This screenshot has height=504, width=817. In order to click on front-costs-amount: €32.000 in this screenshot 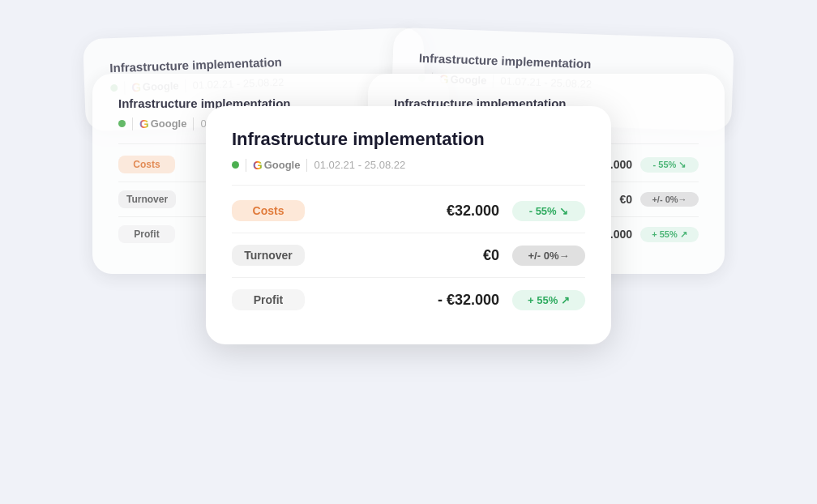, I will do `click(402, 211)`.